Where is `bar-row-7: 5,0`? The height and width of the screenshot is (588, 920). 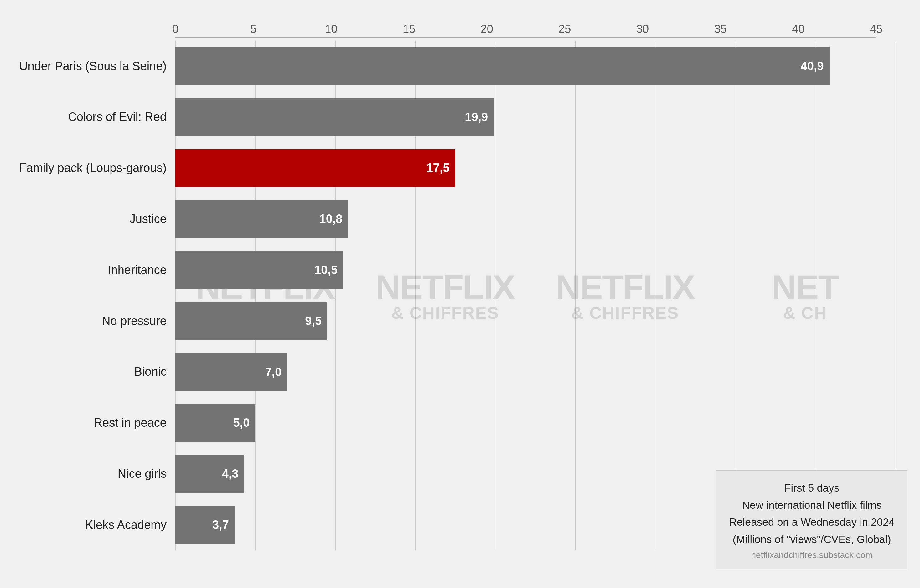
bar-row-7: 5,0 is located at coordinates (535, 423).